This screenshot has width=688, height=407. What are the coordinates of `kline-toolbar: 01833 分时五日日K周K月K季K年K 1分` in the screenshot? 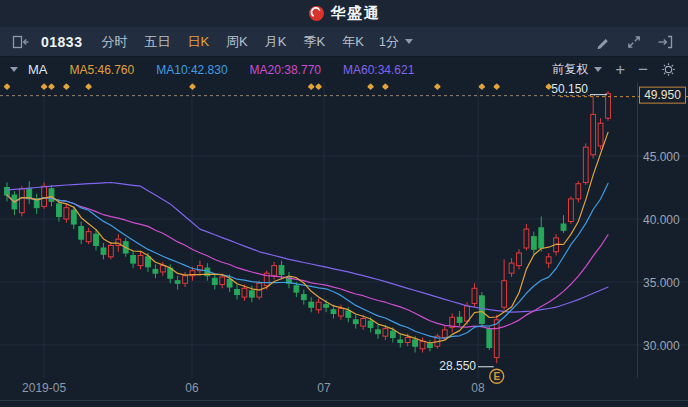 It's located at (344, 42).